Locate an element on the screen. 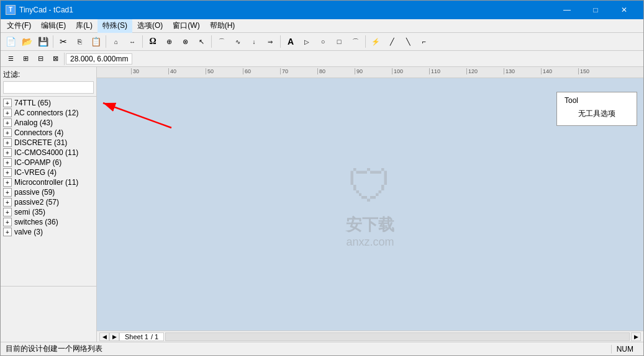 This screenshot has width=644, height=356. expand-icon-passive: + is located at coordinates (7, 192).